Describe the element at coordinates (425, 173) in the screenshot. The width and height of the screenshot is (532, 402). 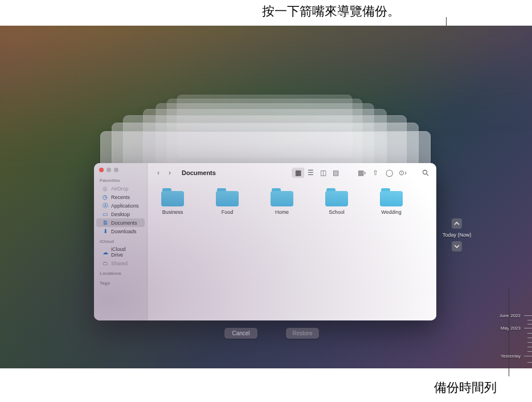
I see `search-button` at that location.